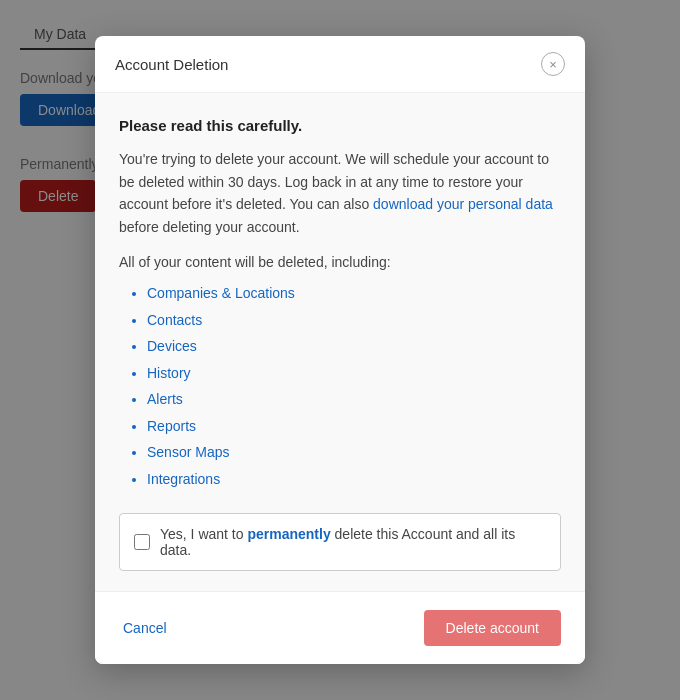 Image resolution: width=680 pixels, height=700 pixels. Describe the element at coordinates (340, 262) in the screenshot. I see `modal-list-intro: All of your content will be deleted, inc…` at that location.